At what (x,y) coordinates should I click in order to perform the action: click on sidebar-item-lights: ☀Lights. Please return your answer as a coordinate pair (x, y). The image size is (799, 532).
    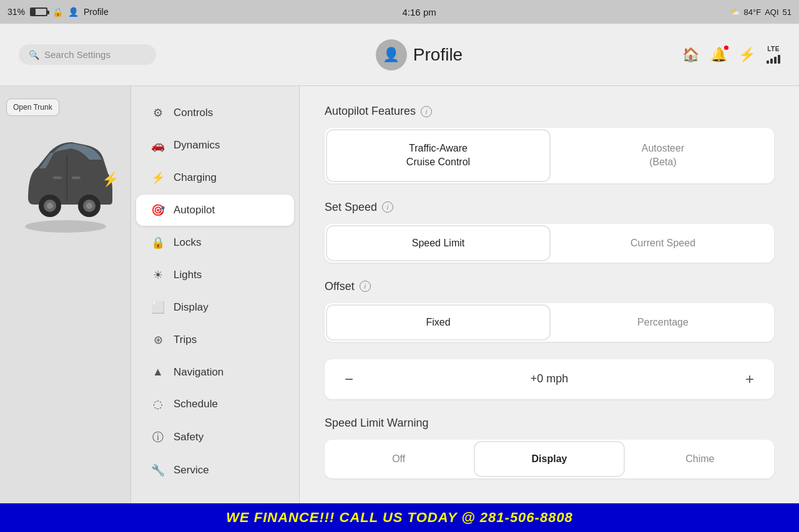
    Looking at the image, I should click on (215, 275).